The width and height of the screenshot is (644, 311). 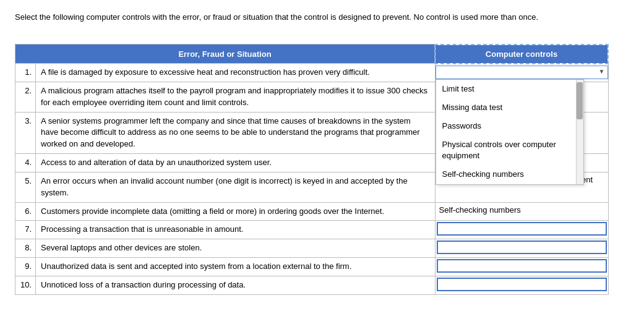 What do you see at coordinates (522, 211) in the screenshot?
I see `row-control-cell: Self-checking numbers` at bounding box center [522, 211].